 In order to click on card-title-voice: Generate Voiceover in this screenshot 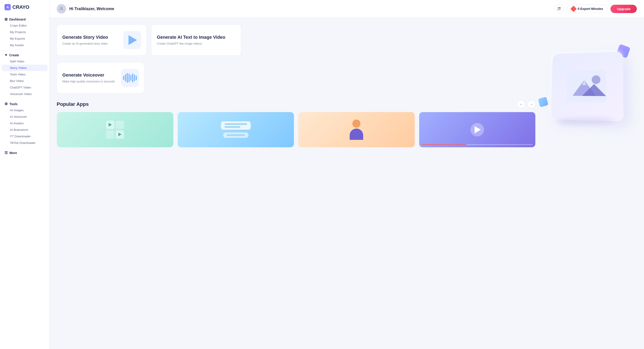, I will do `click(89, 75)`.